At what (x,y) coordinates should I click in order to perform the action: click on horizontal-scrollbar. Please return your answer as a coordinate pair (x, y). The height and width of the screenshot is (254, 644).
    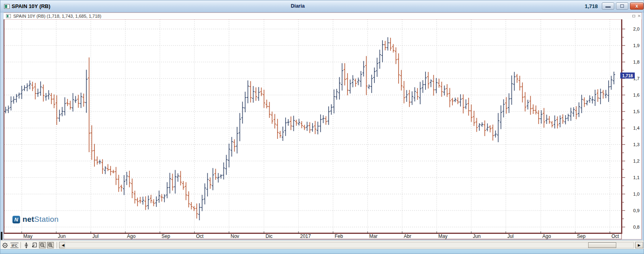
    Looking at the image, I should click on (350, 245).